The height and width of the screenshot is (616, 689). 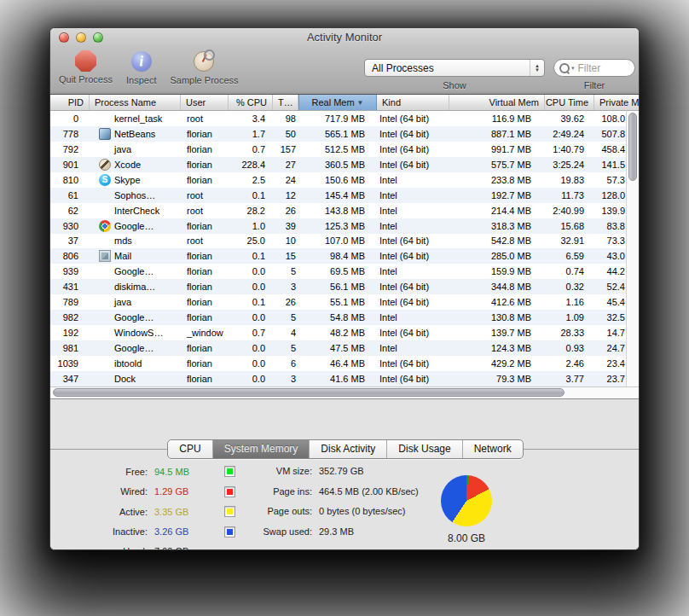 I want to click on cell-cpu_time: 1:40.79, so click(x=570, y=149).